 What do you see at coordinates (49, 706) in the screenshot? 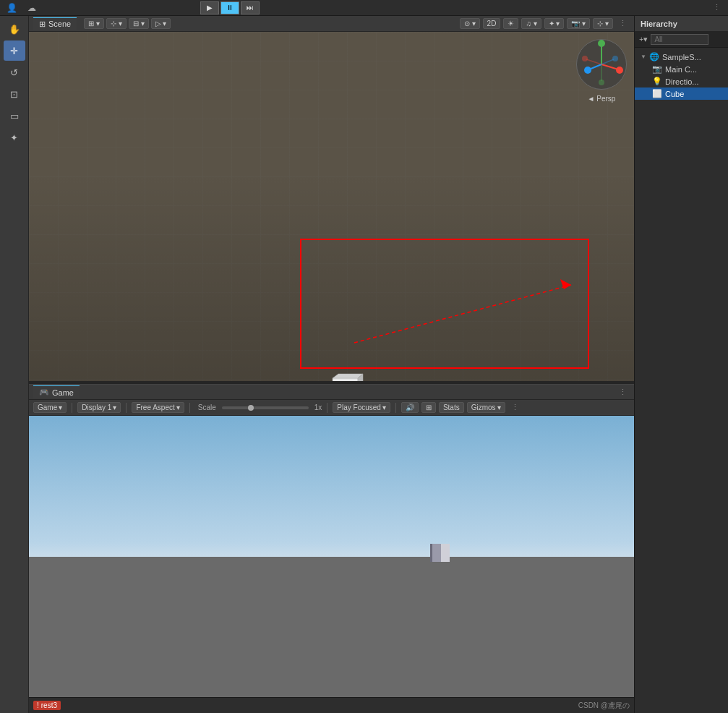
I see `error-label: rest3` at bounding box center [49, 706].